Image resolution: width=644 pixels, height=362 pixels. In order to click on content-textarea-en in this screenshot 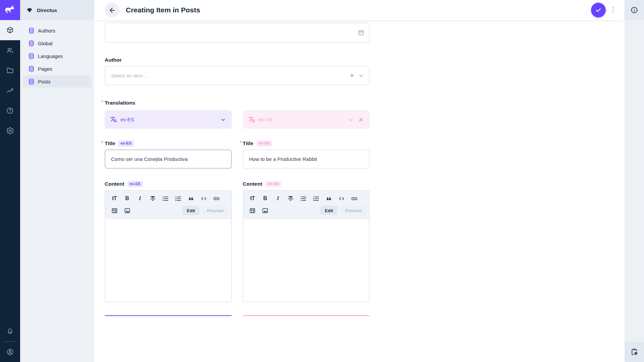, I will do `click(307, 260)`.